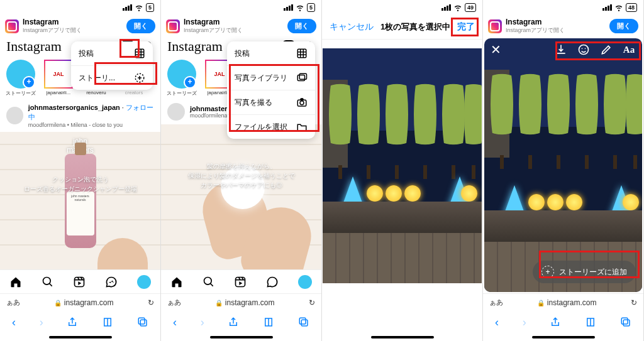  What do you see at coordinates (58, 78) in the screenshot?
I see `story-item: JAL japanairli...` at bounding box center [58, 78].